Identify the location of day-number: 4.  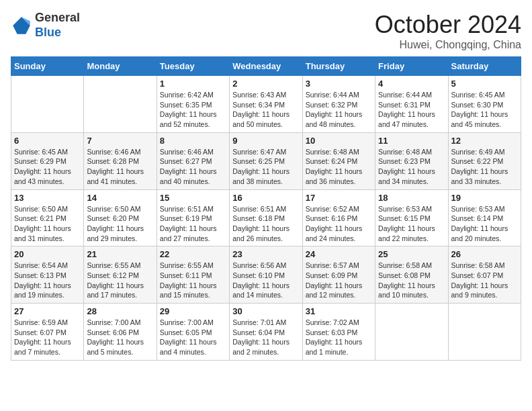
(411, 83).